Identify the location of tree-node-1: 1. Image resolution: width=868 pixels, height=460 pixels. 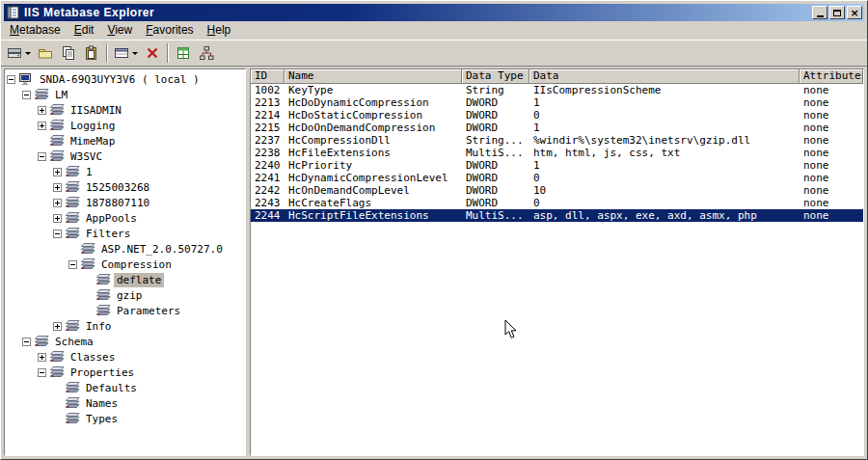
(125, 172).